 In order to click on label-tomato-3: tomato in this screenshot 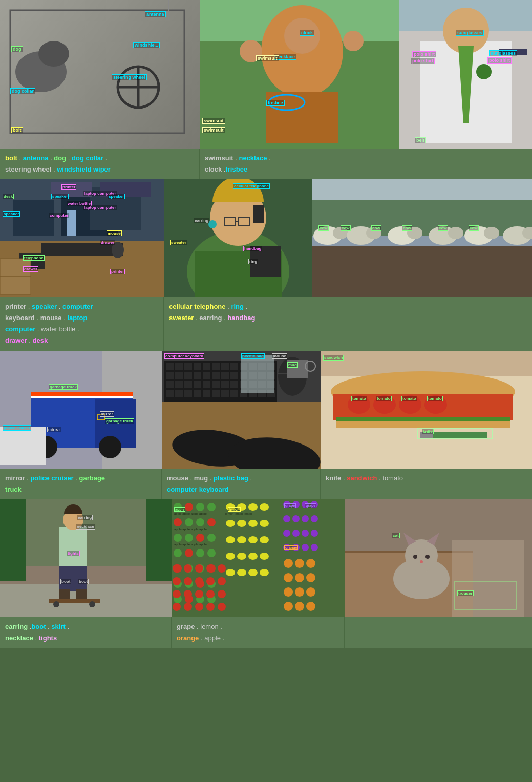, I will do `click(410, 398)`.